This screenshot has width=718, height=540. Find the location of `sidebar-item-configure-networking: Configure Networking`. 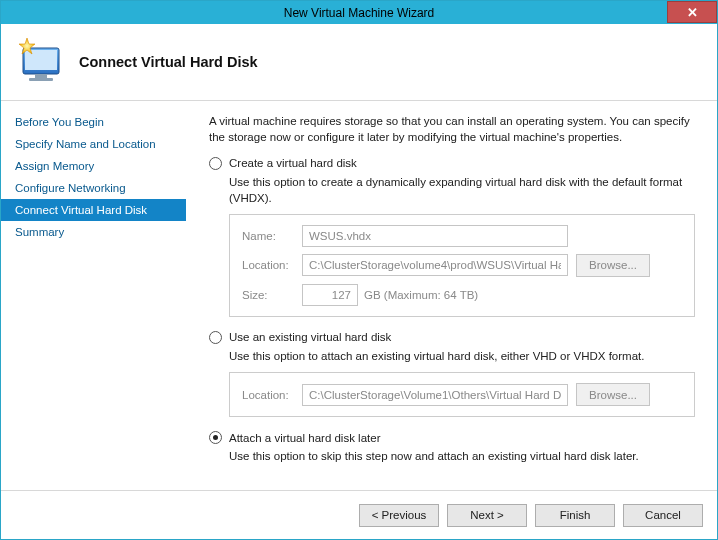

sidebar-item-configure-networking: Configure Networking is located at coordinates (94, 188).